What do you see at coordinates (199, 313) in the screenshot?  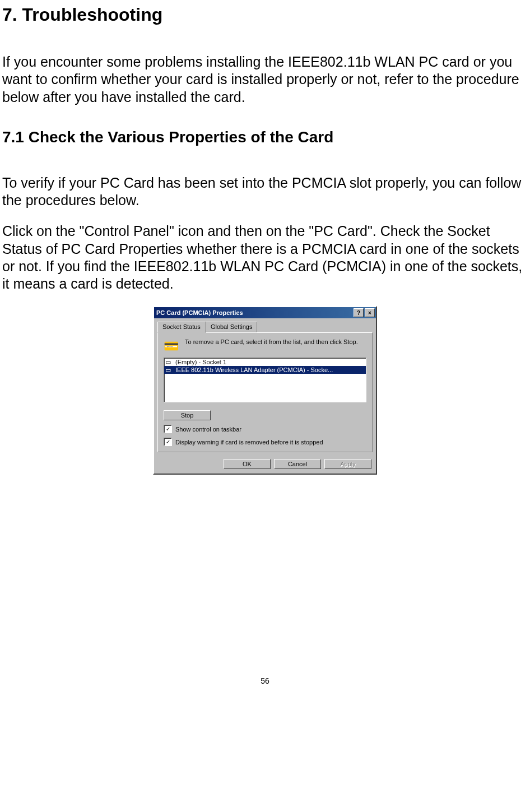 I see `dialog-title: PC Card (PCMCIA) Properties` at bounding box center [199, 313].